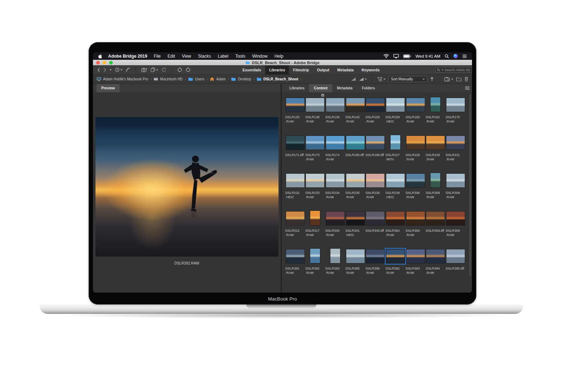 The width and height of the screenshot is (588, 382). What do you see at coordinates (295, 264) in the screenshot?
I see `grid-item: DSLR381.RAW` at bounding box center [295, 264].